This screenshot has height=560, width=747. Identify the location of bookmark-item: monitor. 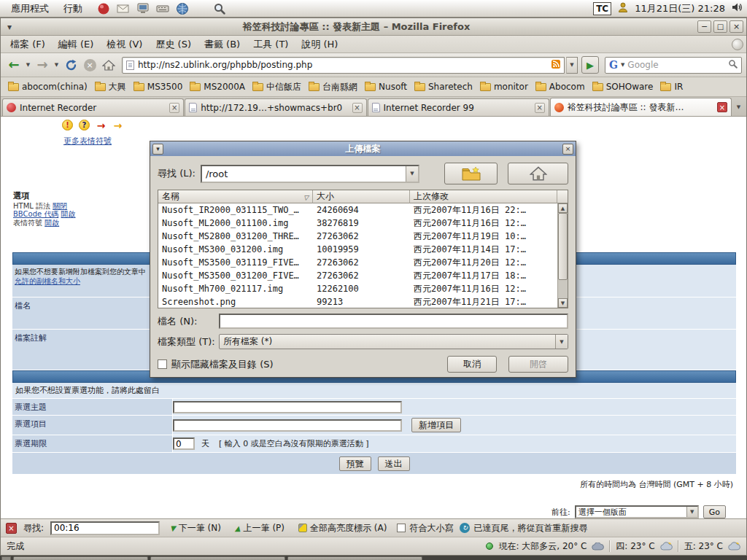
(504, 87).